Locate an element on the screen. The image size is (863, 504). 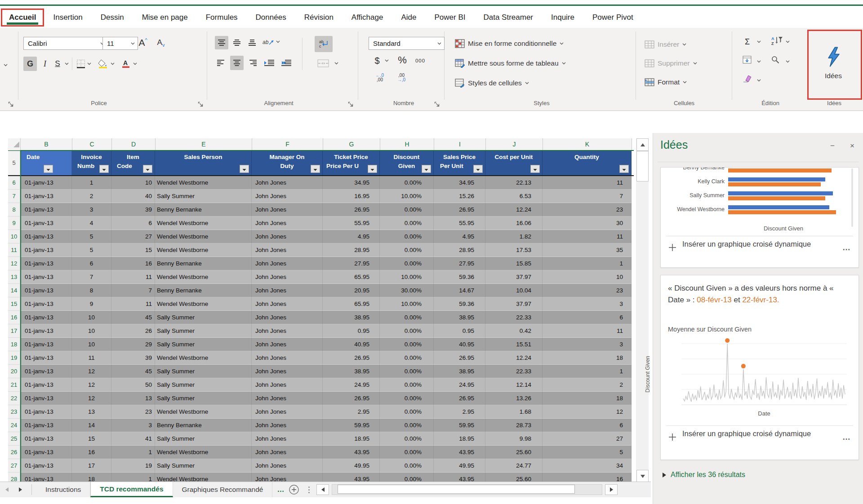
cell-D11: 15 is located at coordinates (133, 250).